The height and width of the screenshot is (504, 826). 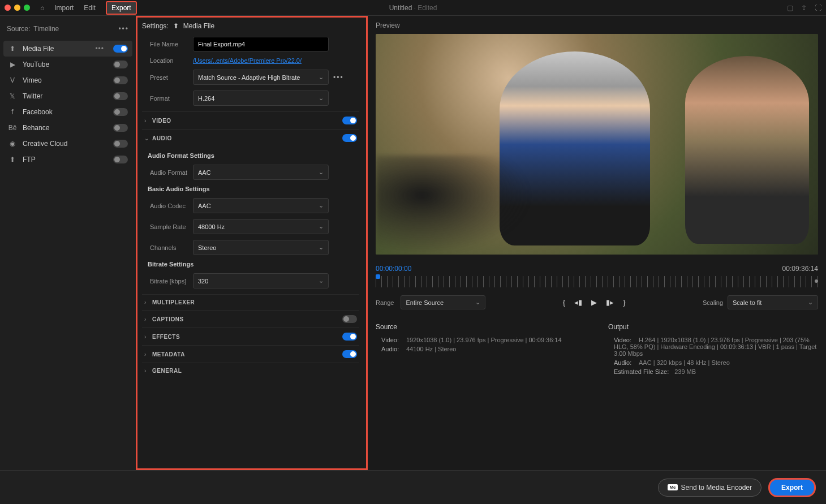 I want to click on minimize-icon, so click(x=17, y=8).